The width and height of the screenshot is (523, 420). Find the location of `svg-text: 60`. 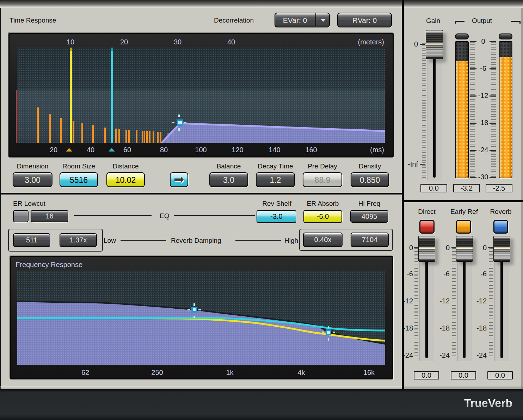

svg-text: 60 is located at coordinates (127, 150).